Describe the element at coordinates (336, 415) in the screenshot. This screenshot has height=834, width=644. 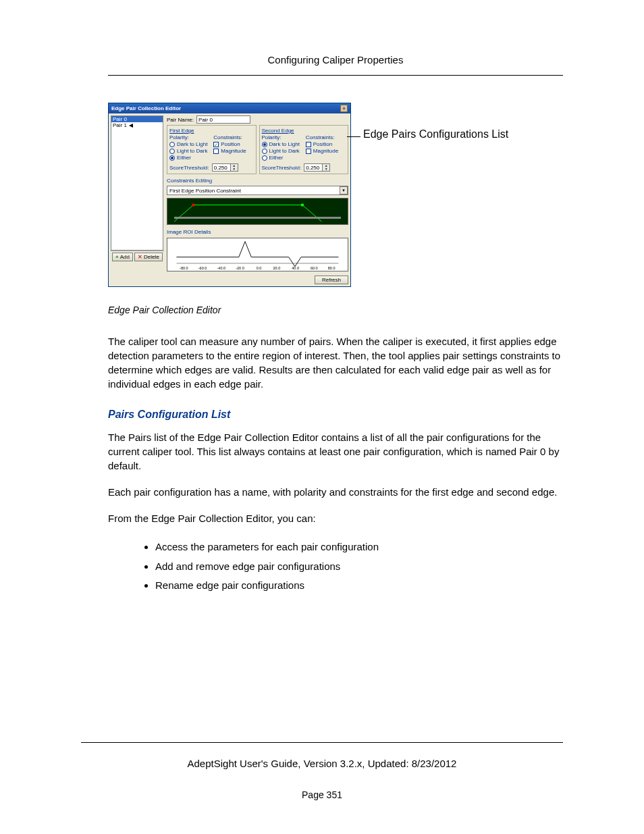
I see `section-heading: Pairs Configuration List` at that location.